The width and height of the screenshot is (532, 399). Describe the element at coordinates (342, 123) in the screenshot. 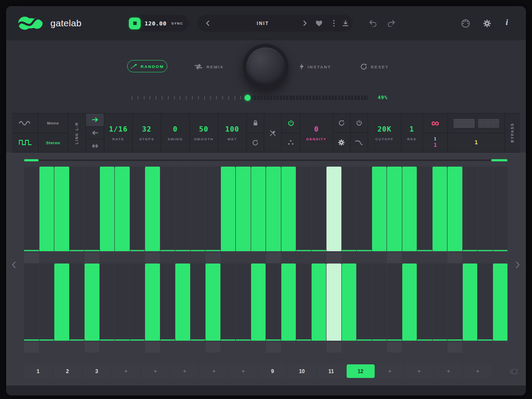

I see `filter-loop-button` at that location.